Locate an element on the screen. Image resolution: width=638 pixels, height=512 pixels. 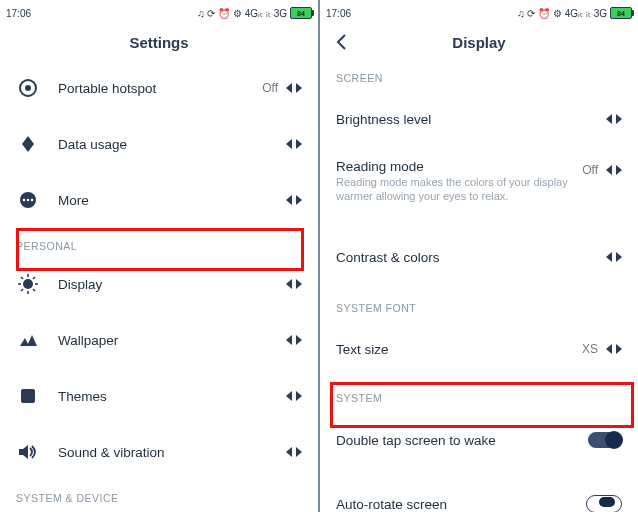
row-sublabel: Reading mode makes the colors of your di… is located at coordinates (459, 190).